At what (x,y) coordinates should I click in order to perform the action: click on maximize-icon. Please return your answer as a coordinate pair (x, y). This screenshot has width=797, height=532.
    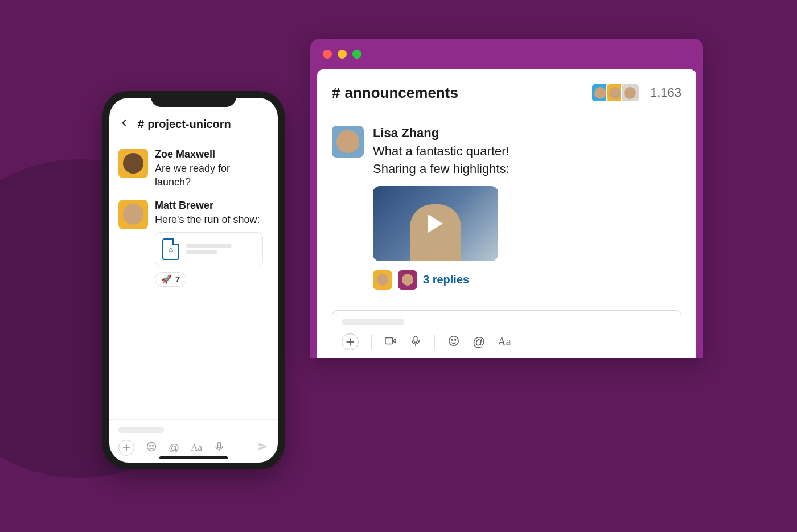
    Looking at the image, I should click on (357, 54).